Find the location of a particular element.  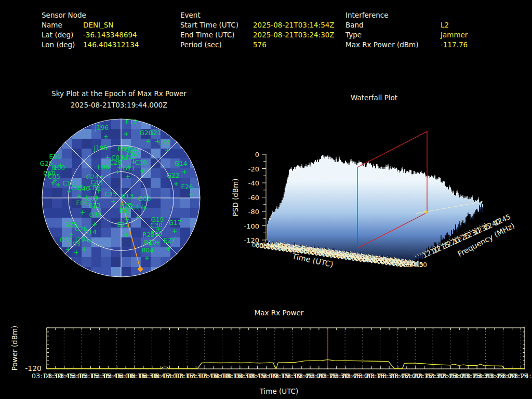

psd-tick-label: -40 is located at coordinates (254, 183).